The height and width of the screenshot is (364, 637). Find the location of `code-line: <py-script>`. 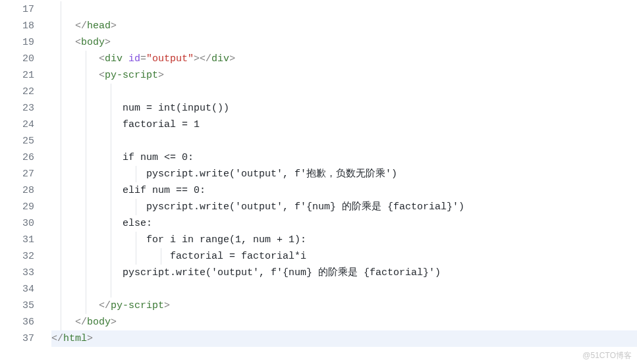

code-line: <py-script> is located at coordinates (344, 75).